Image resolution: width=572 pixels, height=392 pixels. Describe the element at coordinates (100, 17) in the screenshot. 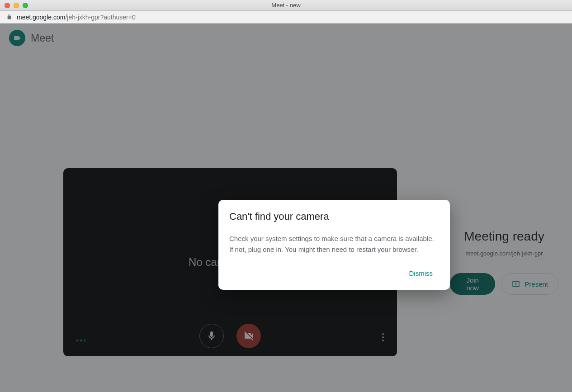

I see `url-path: /jeh-jxkh-gpr?authuser=0` at that location.